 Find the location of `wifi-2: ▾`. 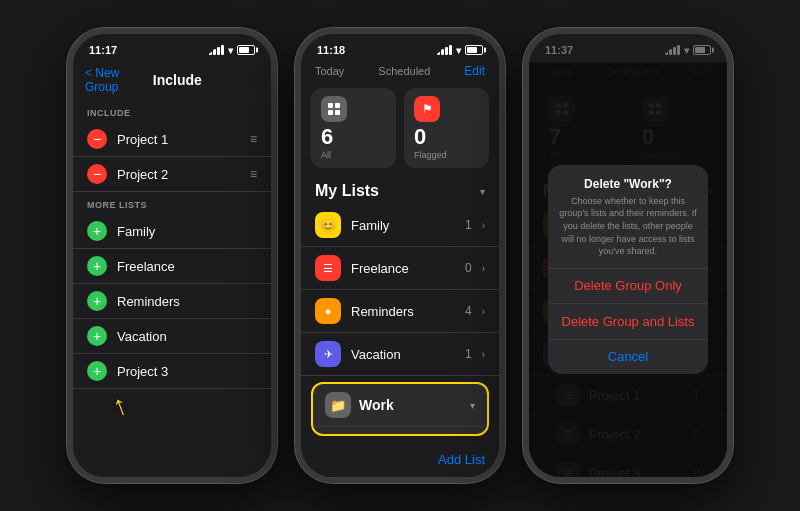

wifi-2: ▾ is located at coordinates (458, 50).